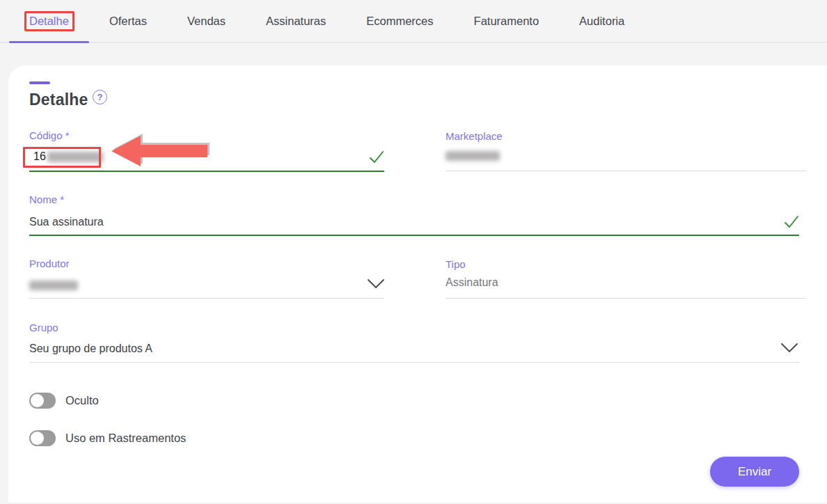 The image size is (827, 504). Describe the element at coordinates (49, 263) in the screenshot. I see `produtor-label: Produtor` at that location.